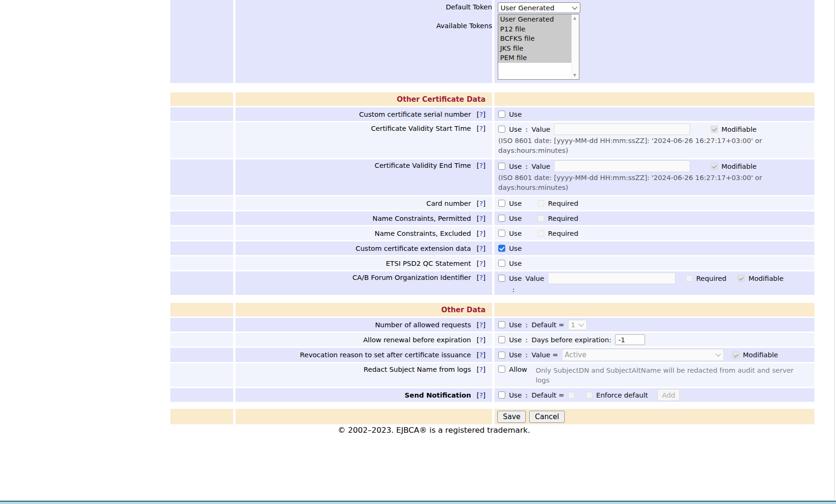  I want to click on row-custom-extension-data: Custom certificate extension data [?] Us…, so click(493, 248).